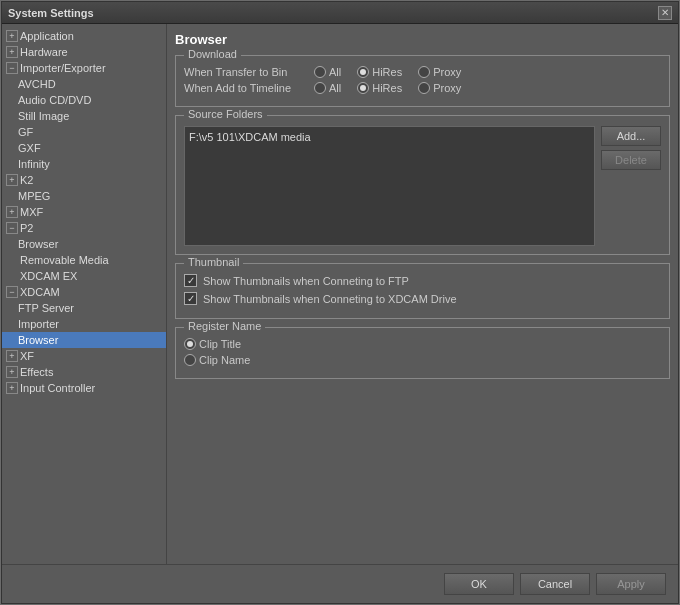 The height and width of the screenshot is (605, 680). Describe the element at coordinates (440, 72) in the screenshot. I see `radio-proxy-transfer: Proxy` at that location.